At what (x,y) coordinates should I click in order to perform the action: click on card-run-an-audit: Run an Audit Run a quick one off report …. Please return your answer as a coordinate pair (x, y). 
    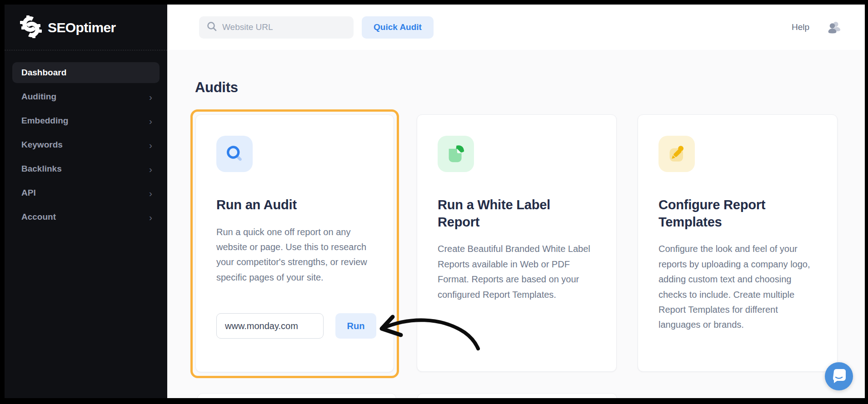
    Looking at the image, I should click on (294, 243).